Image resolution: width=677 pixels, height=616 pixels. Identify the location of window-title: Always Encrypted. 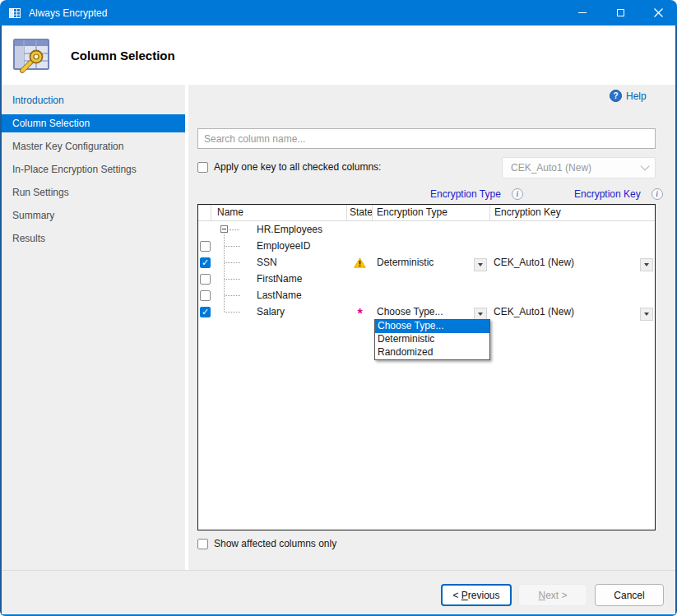
(67, 13).